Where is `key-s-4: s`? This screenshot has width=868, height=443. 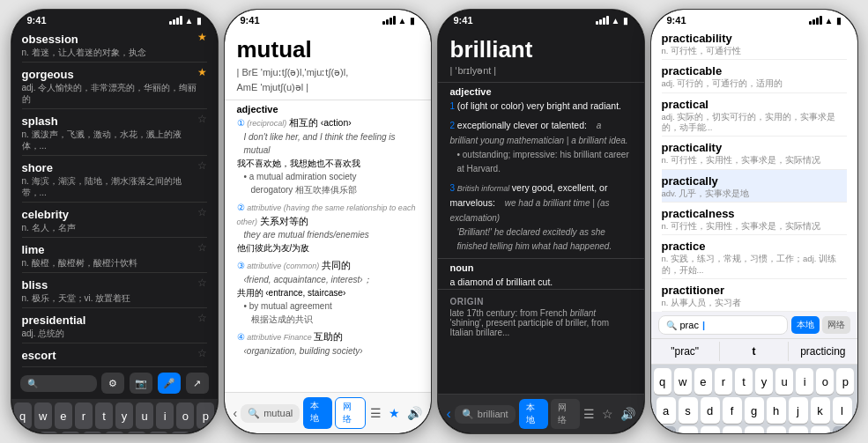 key-s-4: s is located at coordinates (688, 410).